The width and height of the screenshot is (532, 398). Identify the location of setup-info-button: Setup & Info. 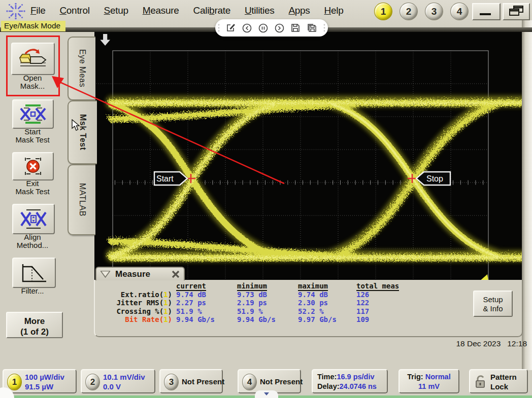
(493, 304).